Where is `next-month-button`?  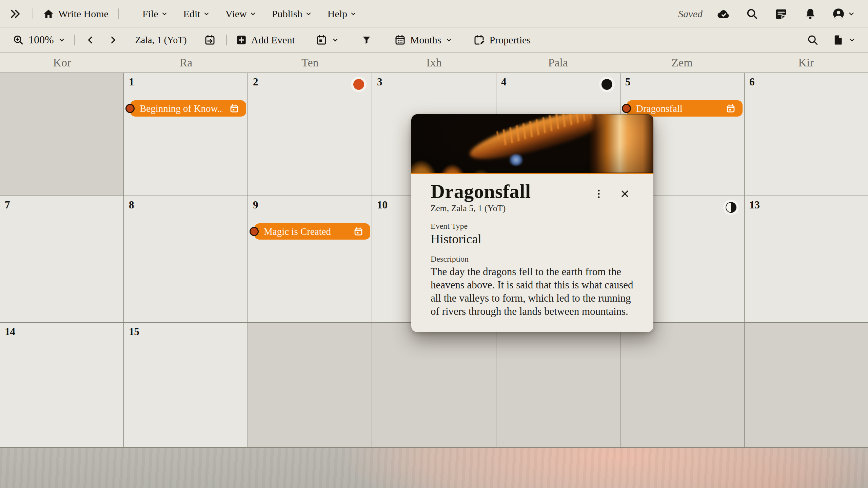
next-month-button is located at coordinates (113, 40).